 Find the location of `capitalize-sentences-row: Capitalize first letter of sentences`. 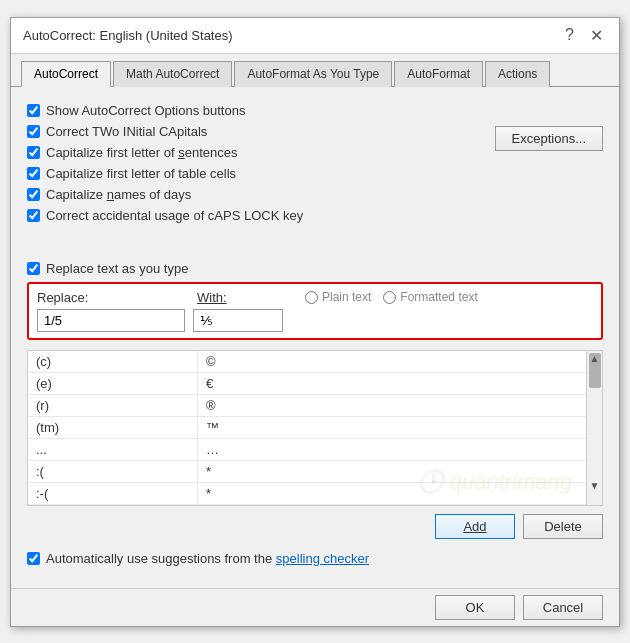

capitalize-sentences-row: Capitalize first letter of sentences is located at coordinates (261, 152).